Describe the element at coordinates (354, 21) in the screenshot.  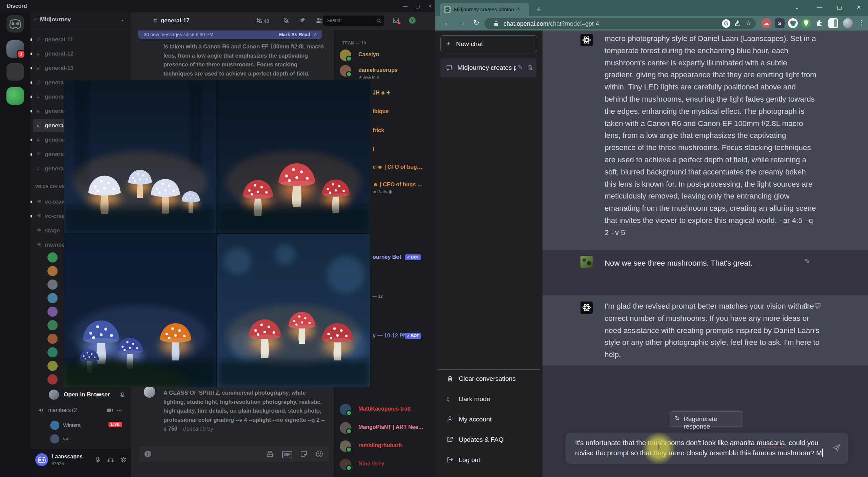
I see `search-input: Search` at that location.